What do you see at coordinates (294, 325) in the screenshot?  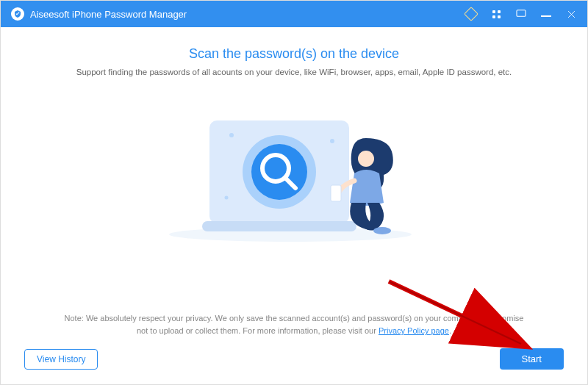 I see `privacy-note: Note: We absolutely respect your privacy…` at bounding box center [294, 325].